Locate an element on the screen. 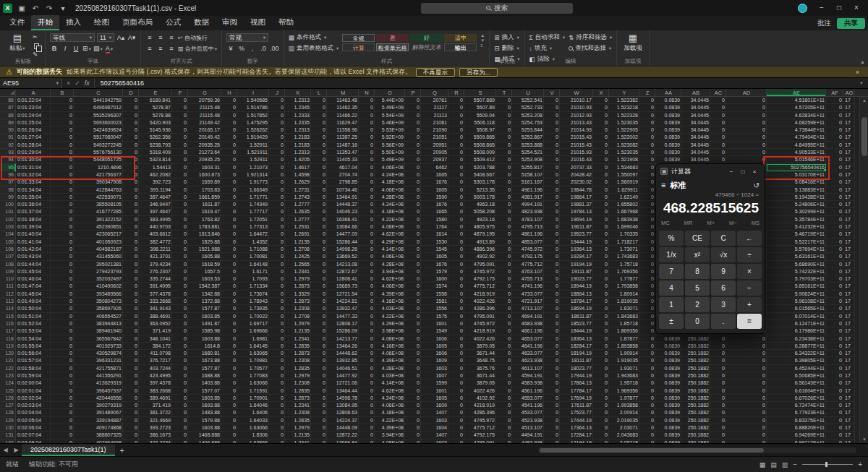  column-header-W: W is located at coordinates (576, 93).